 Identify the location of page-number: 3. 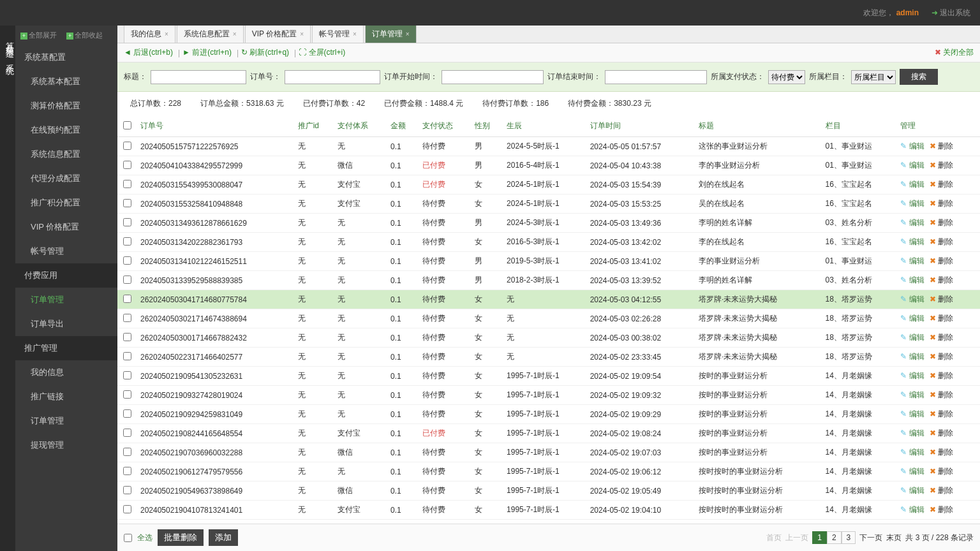
(849, 538).